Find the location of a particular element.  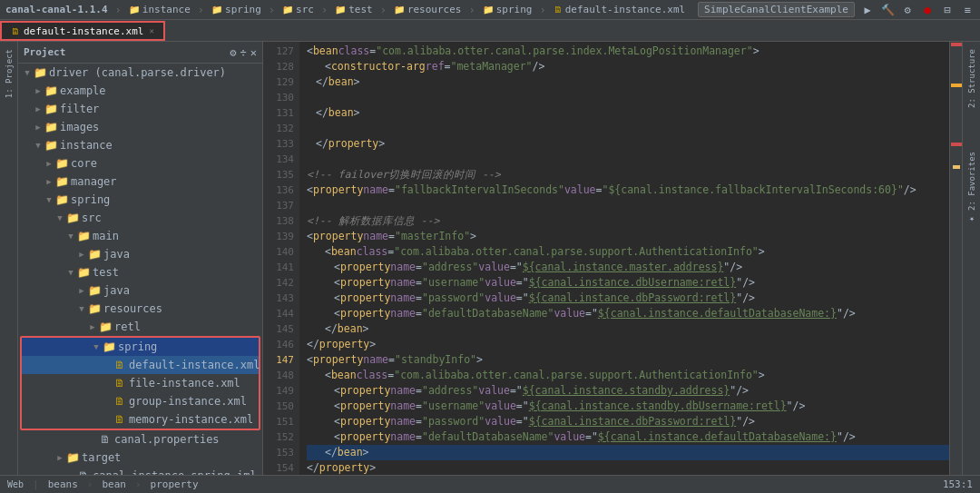

favorites-panel-tab: ★ 2: Favorites is located at coordinates (972, 188).